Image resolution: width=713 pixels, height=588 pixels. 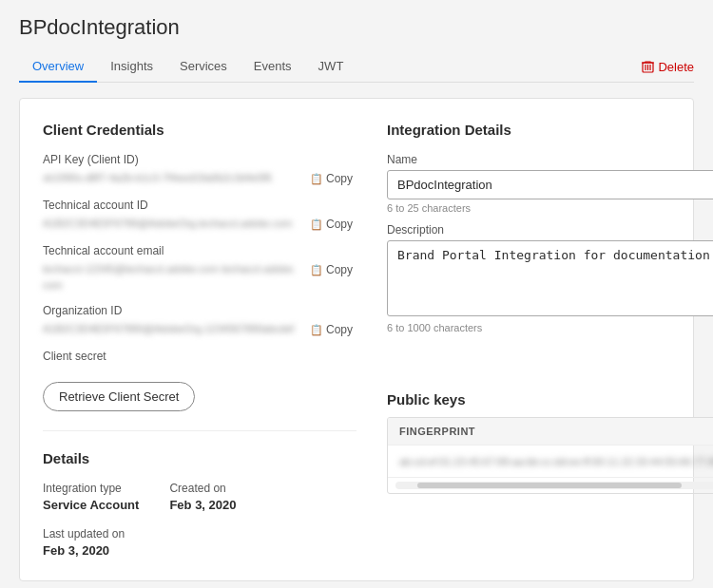 What do you see at coordinates (273, 66) in the screenshot?
I see `tab-events: Events` at bounding box center [273, 66].